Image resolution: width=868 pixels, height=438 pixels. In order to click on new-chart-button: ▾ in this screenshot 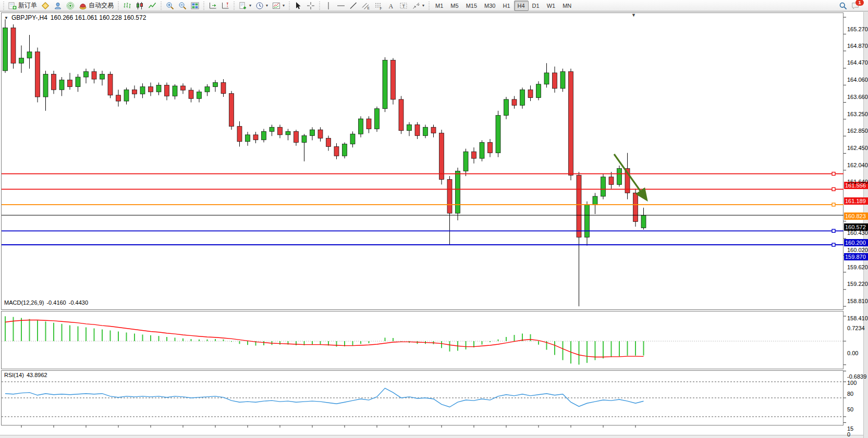, I will do `click(245, 6)`.